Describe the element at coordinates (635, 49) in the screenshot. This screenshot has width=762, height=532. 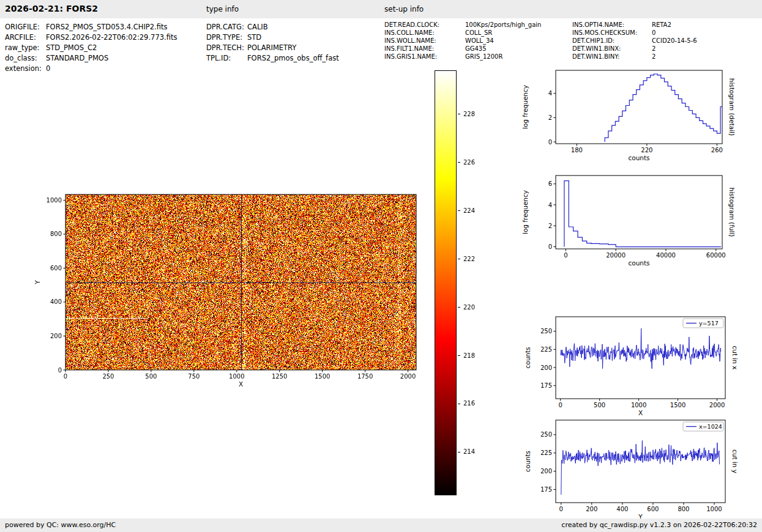
I see `meta-row: DET.WIN1.BINX:2` at that location.